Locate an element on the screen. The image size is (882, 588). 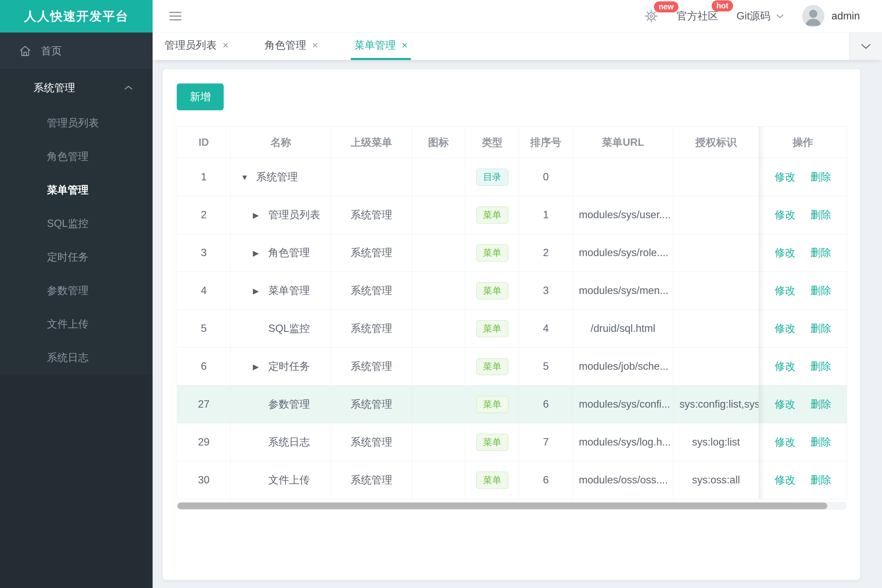
app-logo: 人人快速开发平台 is located at coordinates (77, 16).